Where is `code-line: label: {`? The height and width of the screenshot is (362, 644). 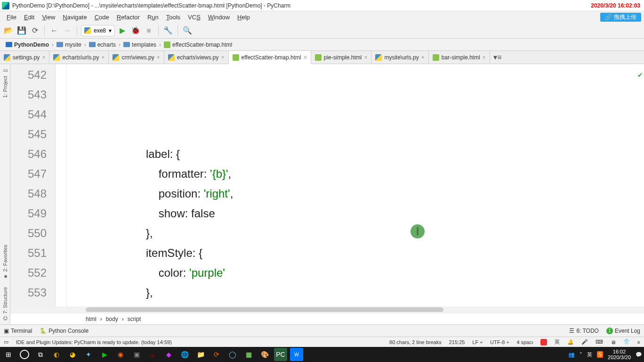 code-line: label: { is located at coordinates (357, 154).